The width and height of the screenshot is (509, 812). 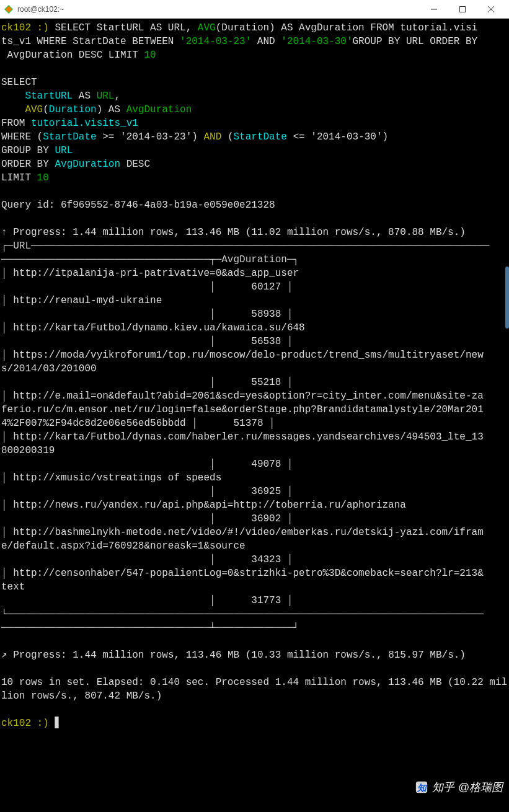 What do you see at coordinates (463, 9) in the screenshot?
I see `window-buttons` at bounding box center [463, 9].